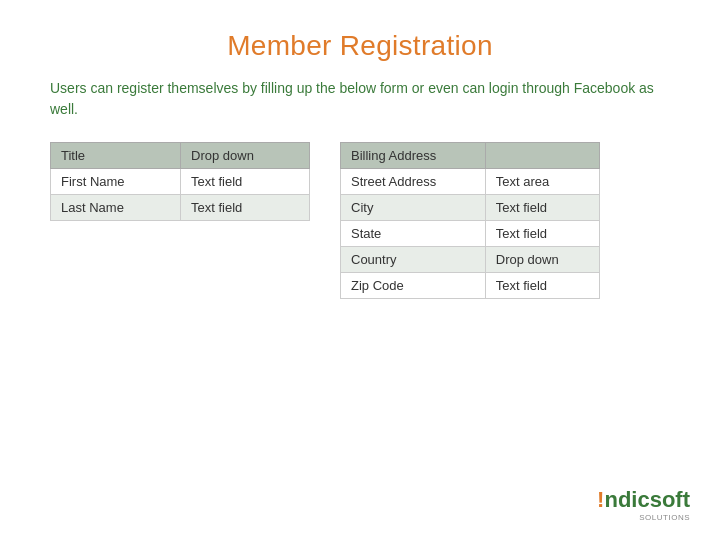 The image size is (720, 540). Describe the element at coordinates (414, 286) in the screenshot. I see `zipcode-label: Zip Code` at that location.